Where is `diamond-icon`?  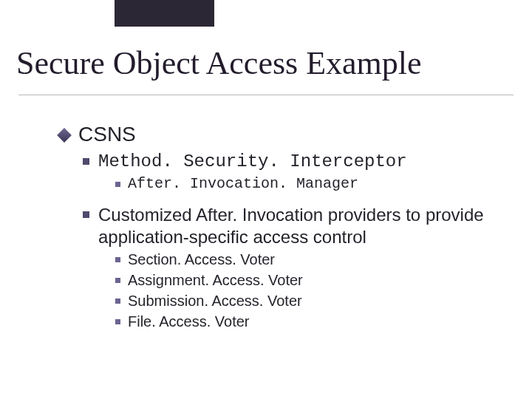
diamond-icon is located at coordinates (64, 135).